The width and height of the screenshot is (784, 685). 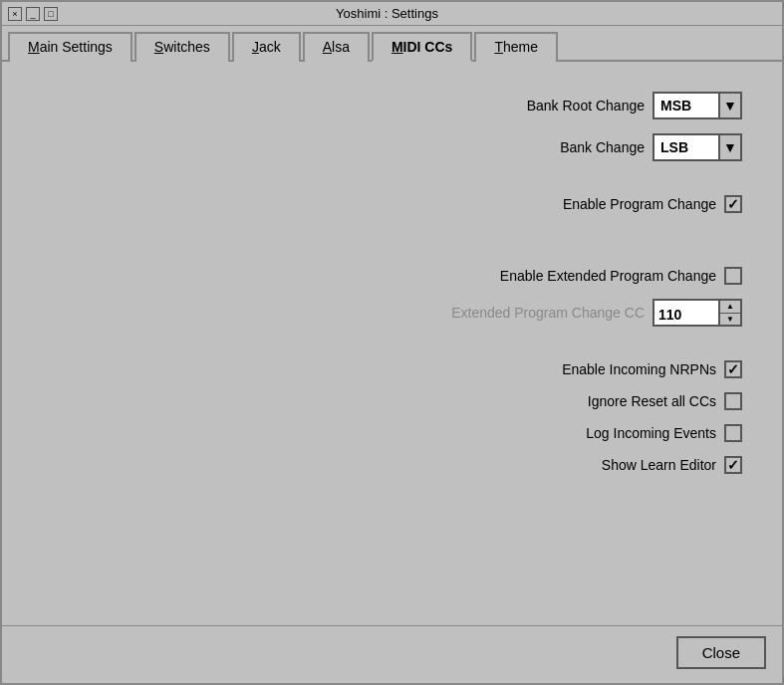 What do you see at coordinates (267, 47) in the screenshot?
I see `tab-jack-label: Jack` at bounding box center [267, 47].